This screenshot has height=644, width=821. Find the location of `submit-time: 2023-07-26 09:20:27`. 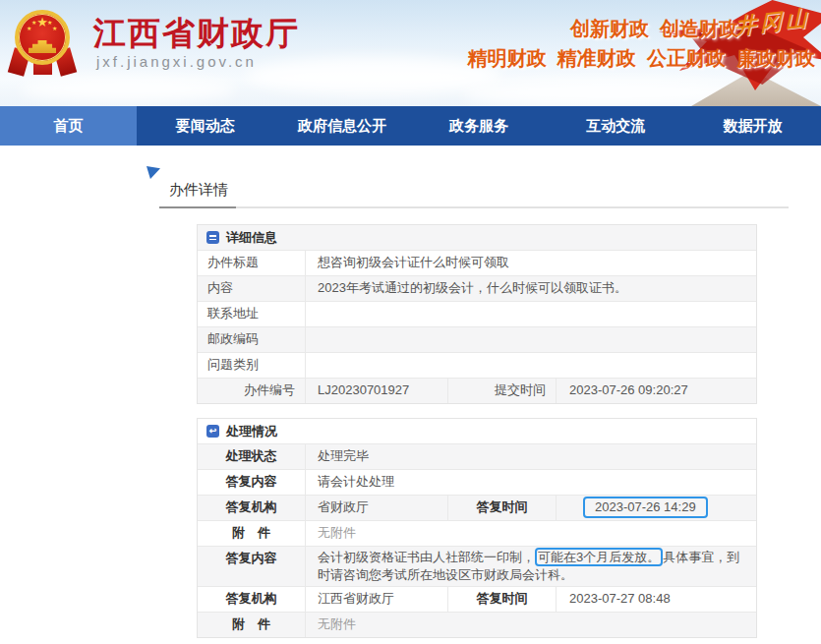

submit-time: 2023-07-26 09:20:27 is located at coordinates (657, 391).